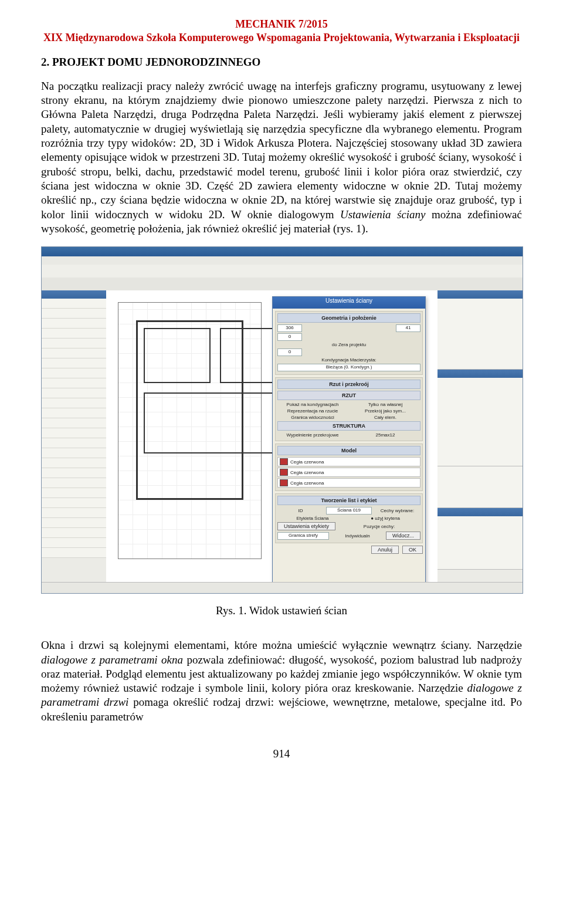 The image size is (563, 924). Describe the element at coordinates (282, 150) in the screenshot. I see `paragraph-1-part-a: Na początku realizacji pracy należy zwró…` at that location.